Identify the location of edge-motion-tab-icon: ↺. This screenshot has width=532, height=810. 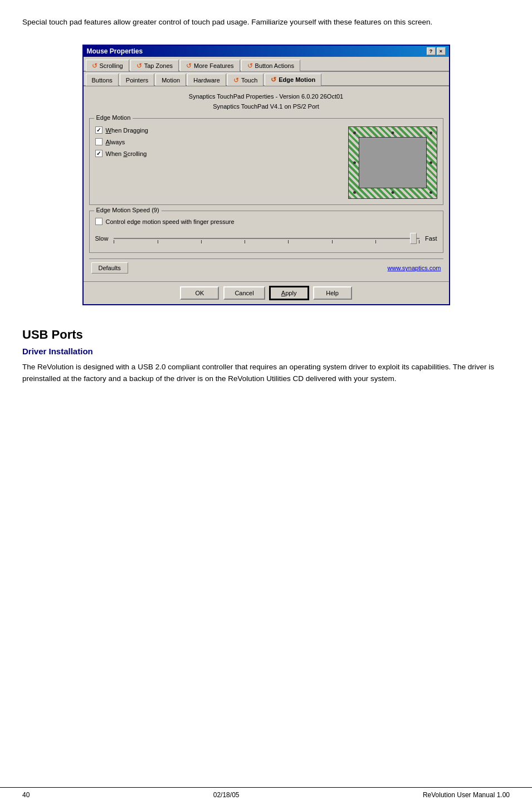
(274, 80).